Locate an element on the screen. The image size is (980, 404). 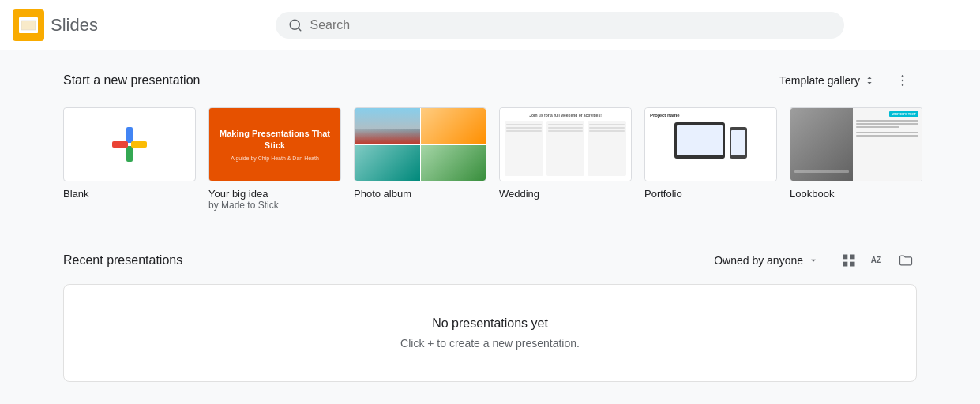
big-idea-title-text: Making Presentations That Stick is located at coordinates (275, 139).